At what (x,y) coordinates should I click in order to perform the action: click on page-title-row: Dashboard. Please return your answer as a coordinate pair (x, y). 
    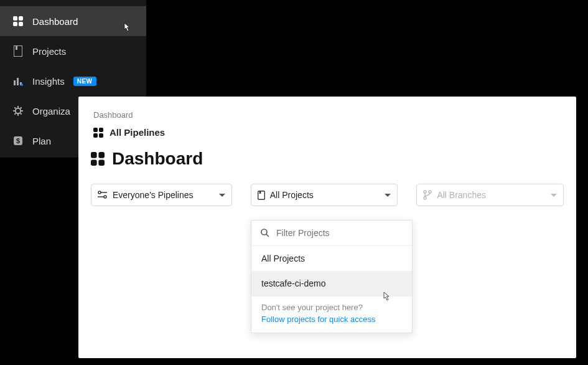
    Looking at the image, I should click on (327, 153).